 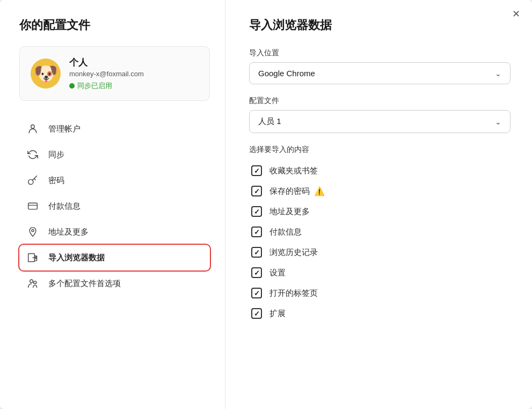 I want to click on nav-item-manage-account: 管理帐户, so click(x=115, y=129).